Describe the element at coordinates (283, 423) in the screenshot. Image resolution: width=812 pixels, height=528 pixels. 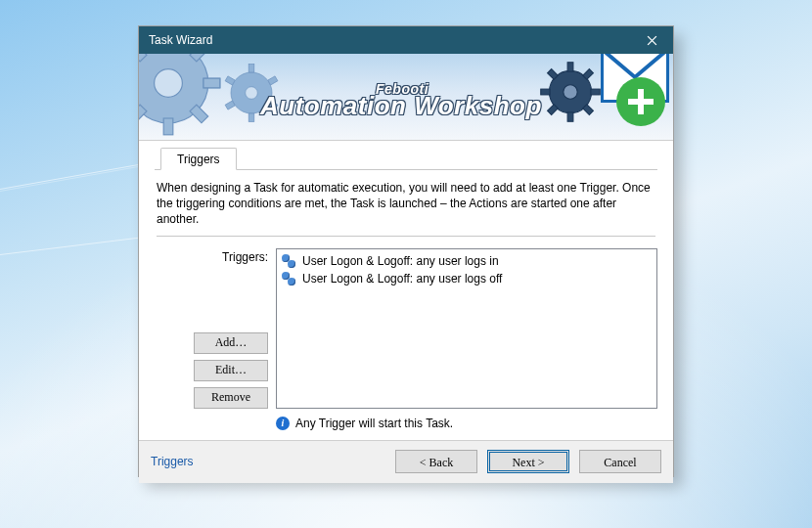
I see `info-icon: i` at that location.